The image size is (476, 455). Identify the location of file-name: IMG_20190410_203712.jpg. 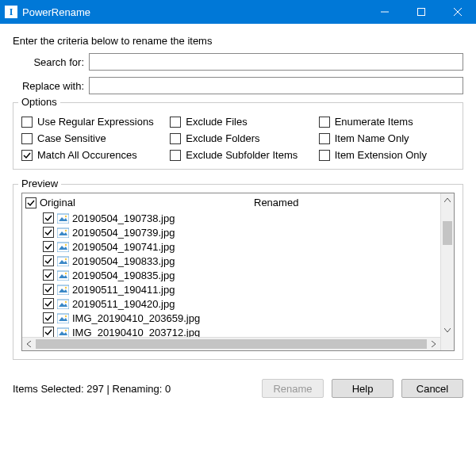
(136, 332).